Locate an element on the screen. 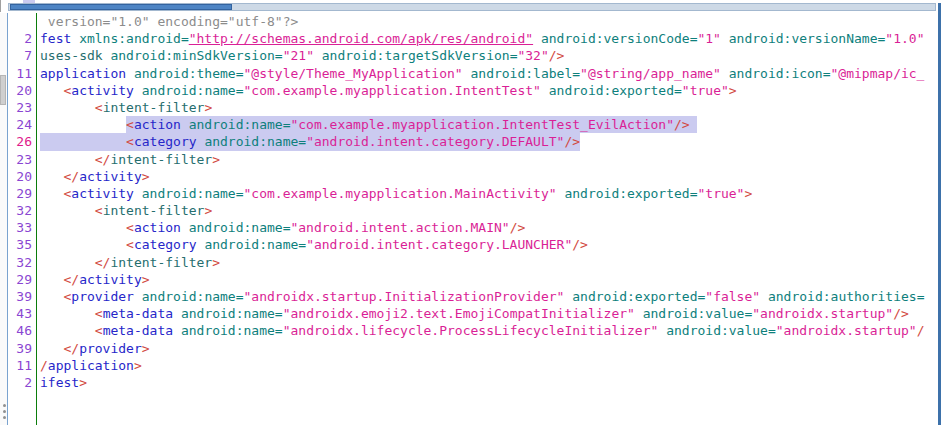 Image resolution: width=941 pixels, height=425 pixels. token-val: "androidx.startup" is located at coordinates (846, 330).